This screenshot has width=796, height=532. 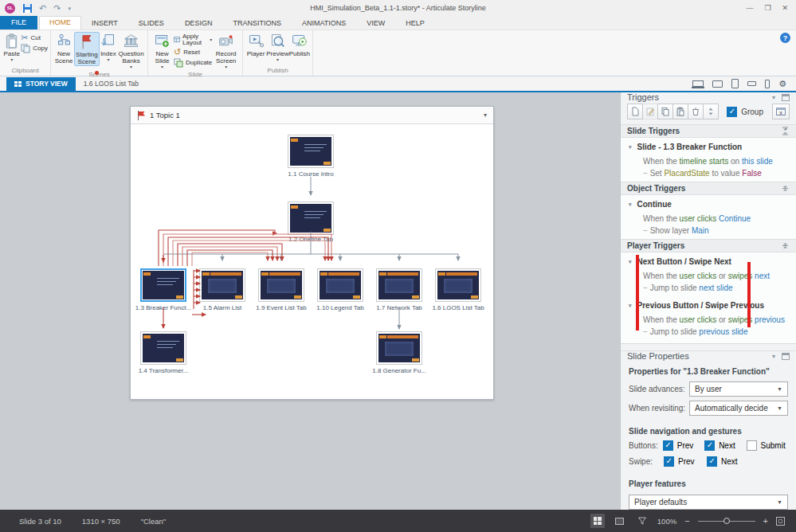 I want to click on phone-landscape-icon, so click(x=752, y=84).